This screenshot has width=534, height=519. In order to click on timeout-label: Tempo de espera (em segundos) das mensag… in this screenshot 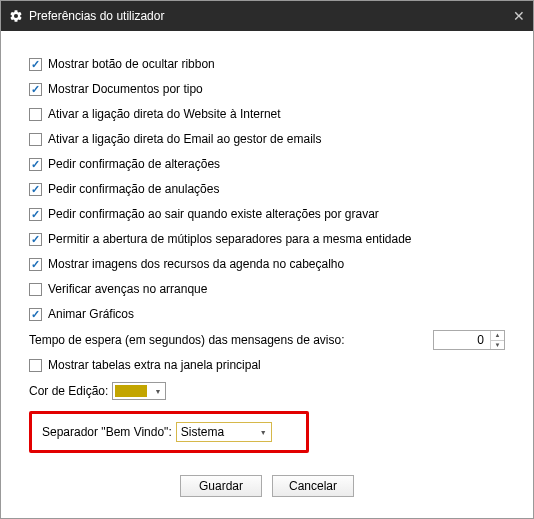, I will do `click(187, 340)`.